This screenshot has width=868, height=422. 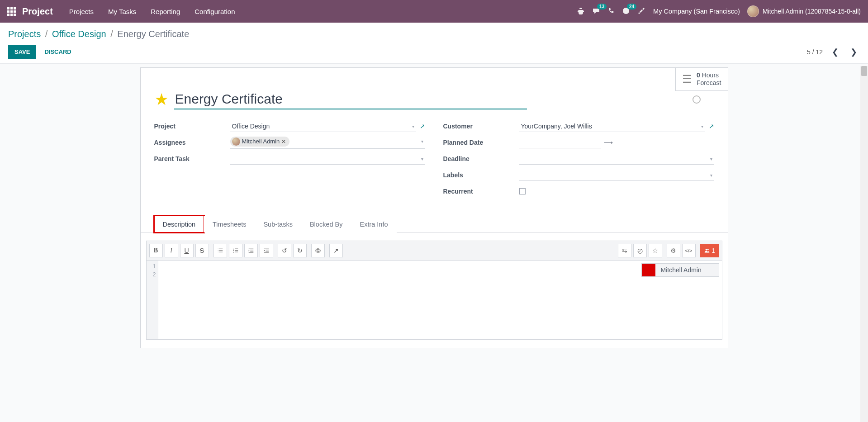 I want to click on unordered-list-icon, so click(x=236, y=251).